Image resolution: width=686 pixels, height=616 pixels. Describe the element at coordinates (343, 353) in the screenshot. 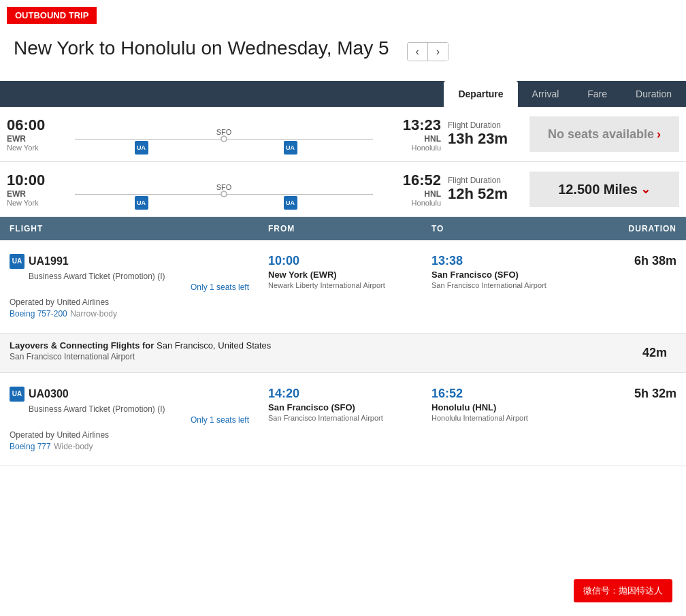

I see `layover-row: Layovers & Connecting Flights for San Fr…` at that location.